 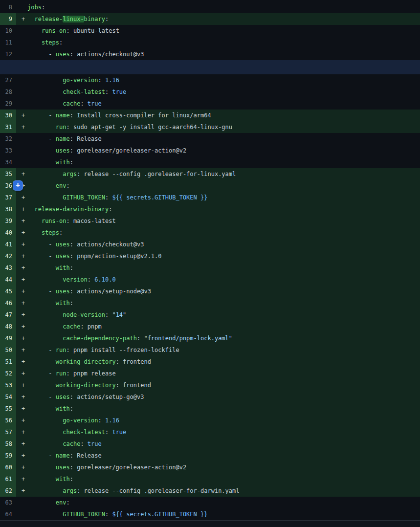 What do you see at coordinates (68, 19) in the screenshot?
I see `code-line: release-linux-binary:` at bounding box center [68, 19].